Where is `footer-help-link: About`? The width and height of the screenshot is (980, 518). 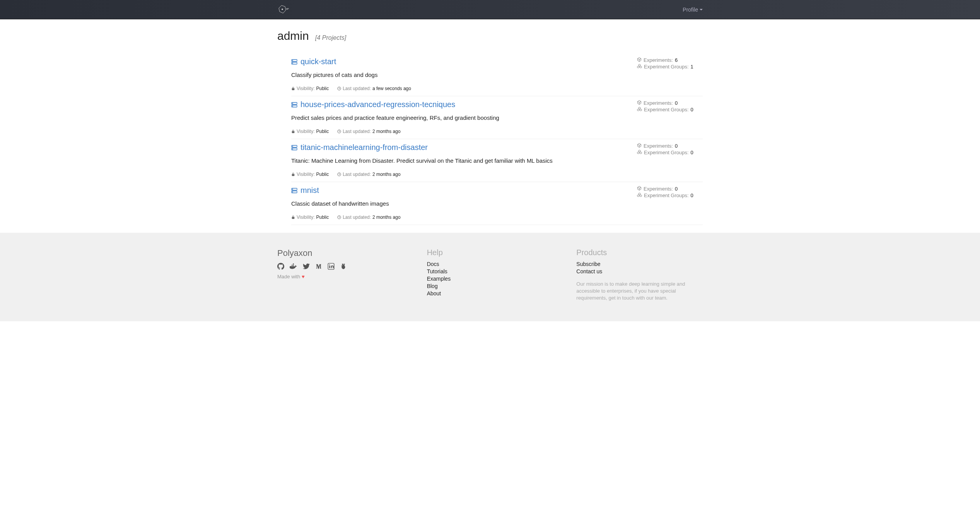 footer-help-link: About is located at coordinates (490, 293).